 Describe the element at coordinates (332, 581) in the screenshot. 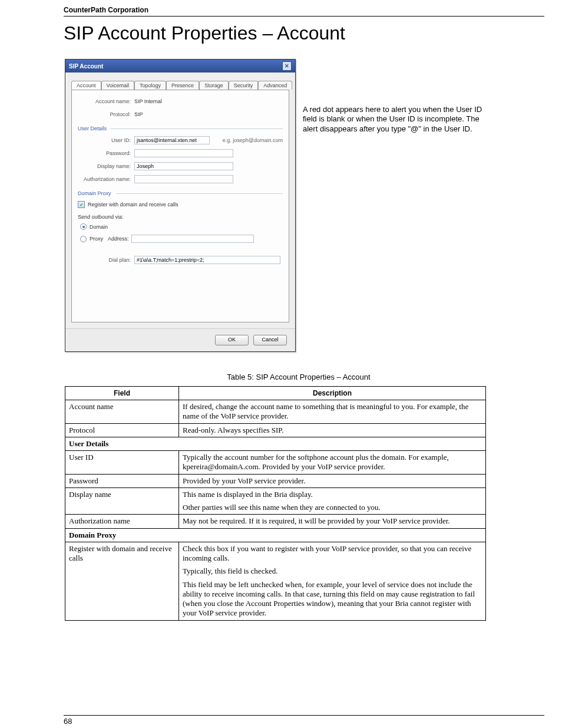

I see `description-cell: Check this box if you want to register w…` at that location.